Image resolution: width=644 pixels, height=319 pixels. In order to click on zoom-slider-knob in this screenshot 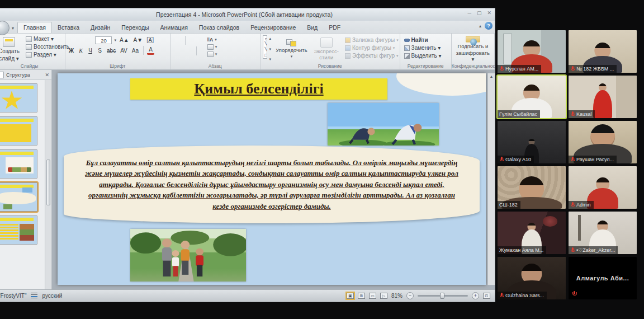, I will do `click(442, 295)`.